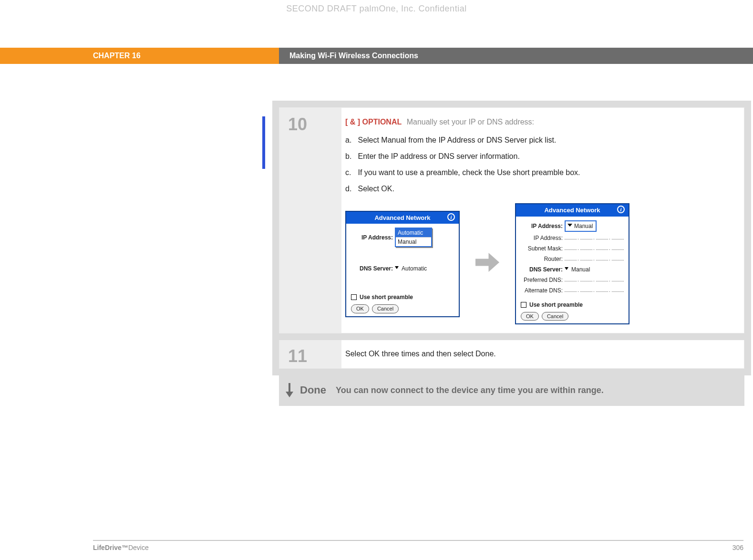 This screenshot has width=753, height=560. What do you see at coordinates (584, 226) in the screenshot?
I see `ip-address-value: Manual` at bounding box center [584, 226].